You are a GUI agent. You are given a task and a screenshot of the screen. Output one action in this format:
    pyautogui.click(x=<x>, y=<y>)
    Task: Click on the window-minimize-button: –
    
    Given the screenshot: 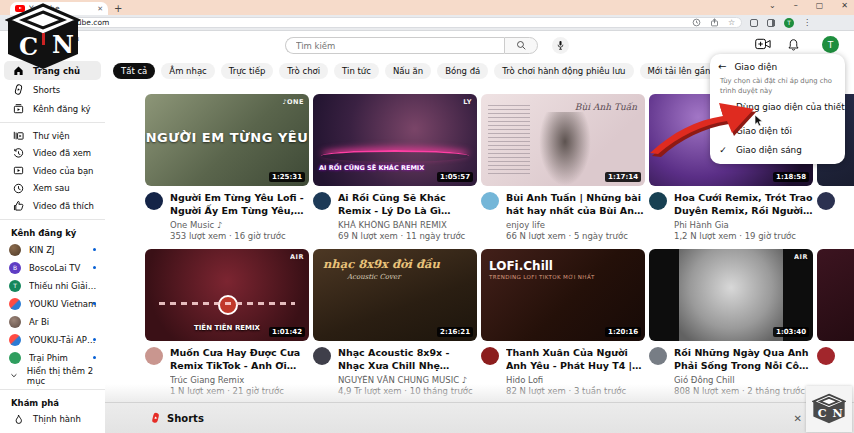 What is the action you would take?
    pyautogui.click(x=796, y=6)
    